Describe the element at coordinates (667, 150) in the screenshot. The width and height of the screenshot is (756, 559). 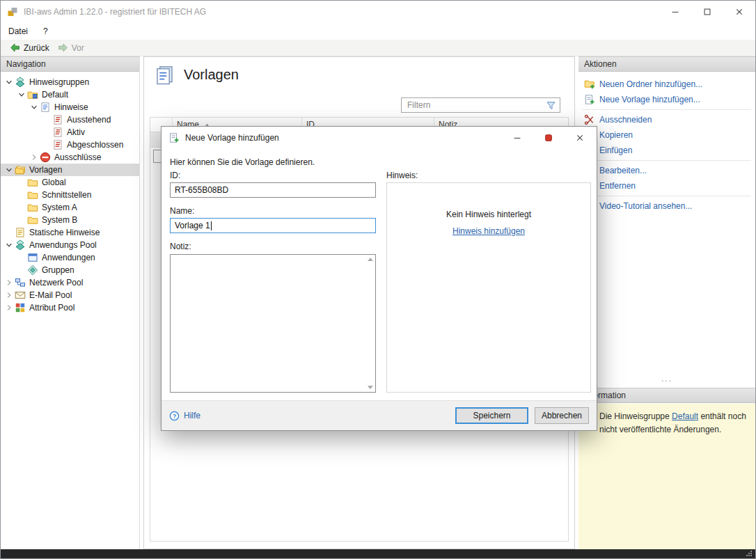
I see `action-paste: Einfügen` at that location.